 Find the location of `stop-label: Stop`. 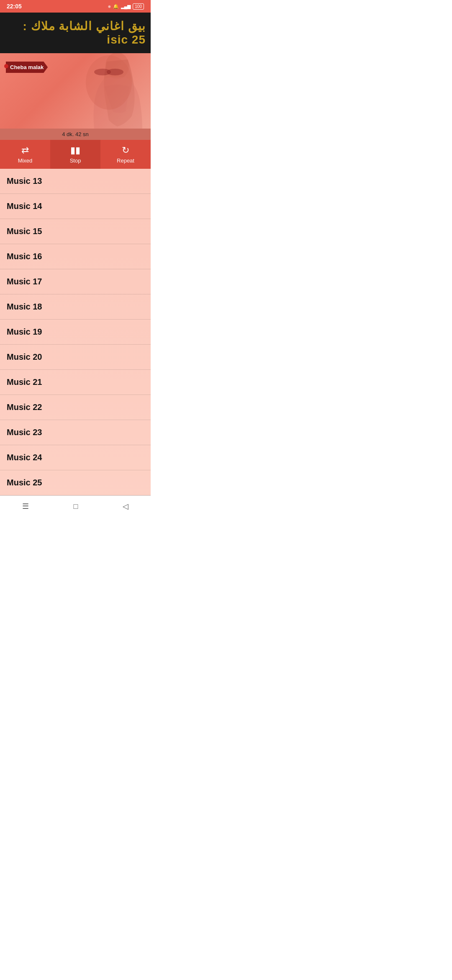

stop-label: Stop is located at coordinates (75, 161).